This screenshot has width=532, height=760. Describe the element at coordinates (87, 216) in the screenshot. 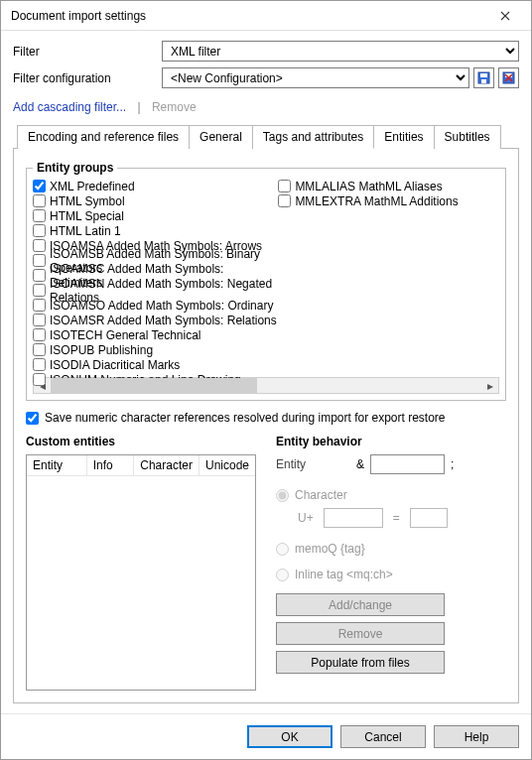

I see `entity-group-label: HTML Special` at that location.